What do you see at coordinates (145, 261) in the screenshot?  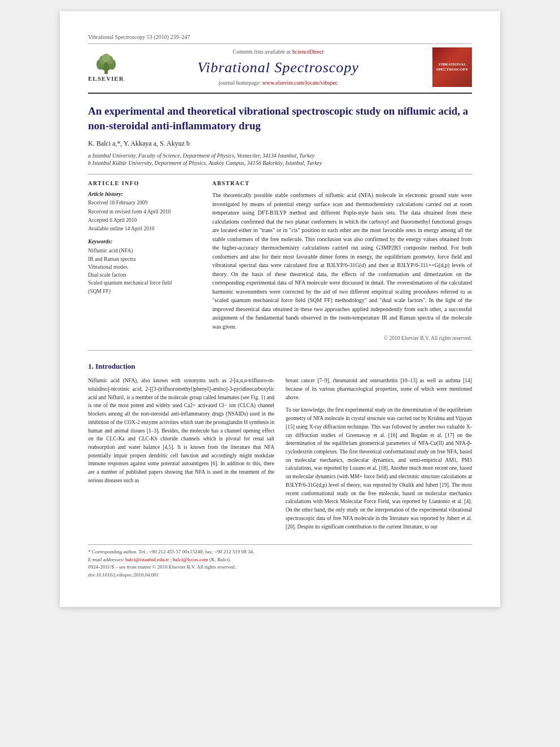 I see `article-info-col: ARTICLE INFO Article history: Received 1…` at bounding box center [145, 261].